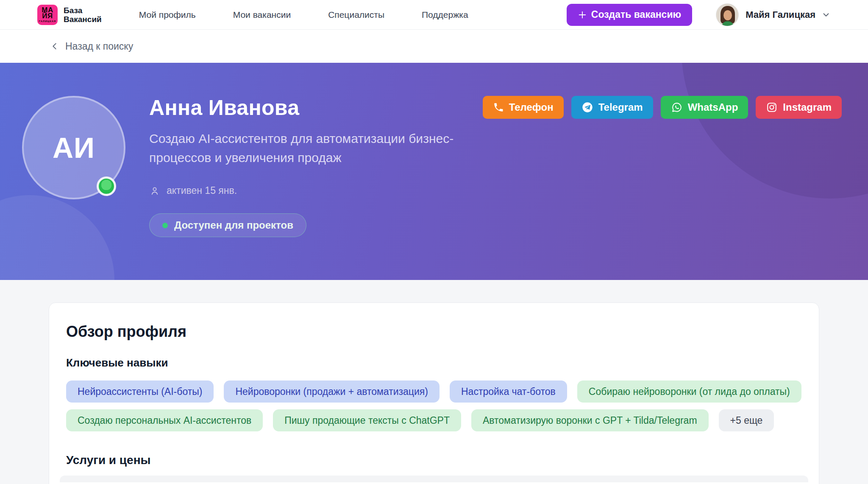  What do you see at coordinates (509, 392) in the screenshot?
I see `skill-chip: Настройка чат-ботов` at bounding box center [509, 392].